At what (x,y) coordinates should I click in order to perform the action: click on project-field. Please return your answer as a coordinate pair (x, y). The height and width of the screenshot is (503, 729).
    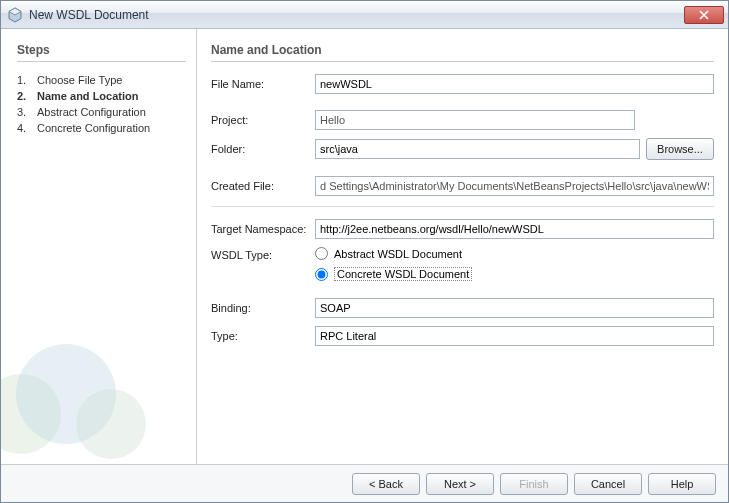
    Looking at the image, I should click on (475, 120).